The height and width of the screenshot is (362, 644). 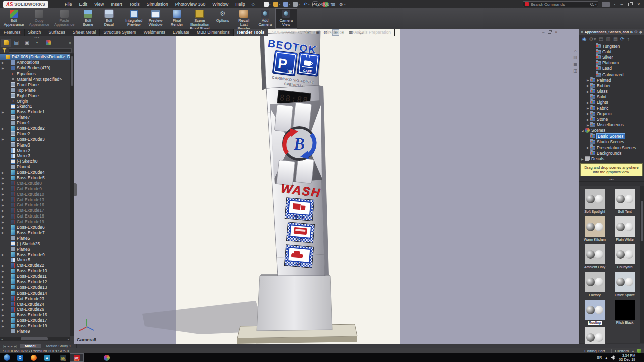 What do you see at coordinates (37, 43) in the screenshot?
I see `dimxpertmanager-tab: ◔` at bounding box center [37, 43].